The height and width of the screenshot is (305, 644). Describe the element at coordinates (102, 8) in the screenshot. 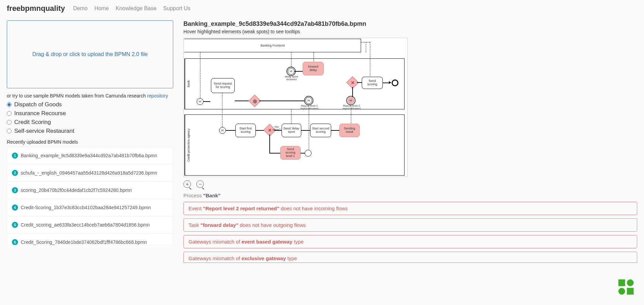

I see `nav-home: Home` at that location.